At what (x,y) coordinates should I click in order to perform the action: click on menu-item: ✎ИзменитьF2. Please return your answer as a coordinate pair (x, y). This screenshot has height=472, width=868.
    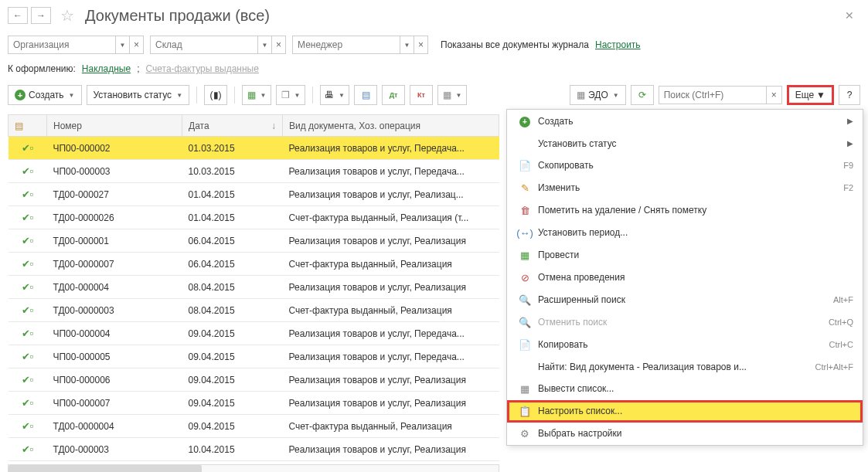
    Looking at the image, I should click on (685, 188).